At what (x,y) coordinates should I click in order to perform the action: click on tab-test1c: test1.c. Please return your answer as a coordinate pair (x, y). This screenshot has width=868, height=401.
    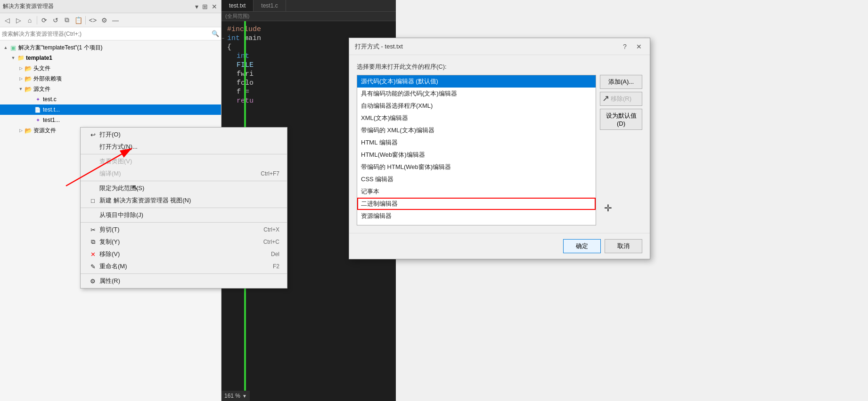
    Looking at the image, I should click on (270, 6).